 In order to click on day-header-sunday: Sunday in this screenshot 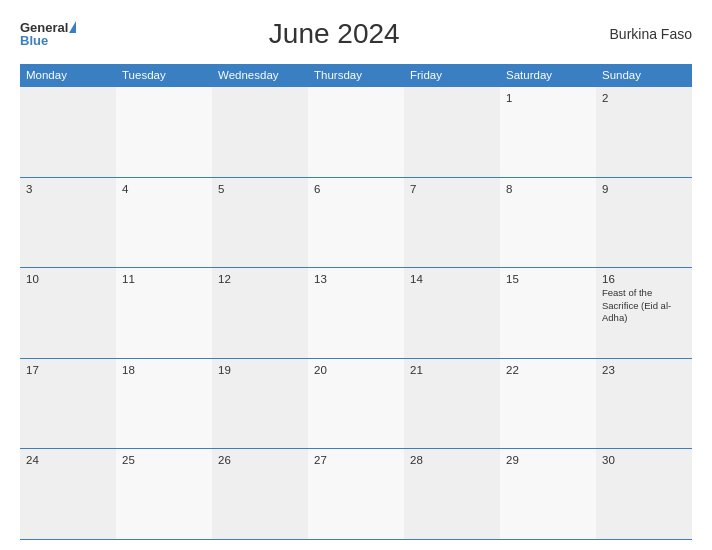, I will do `click(644, 75)`.